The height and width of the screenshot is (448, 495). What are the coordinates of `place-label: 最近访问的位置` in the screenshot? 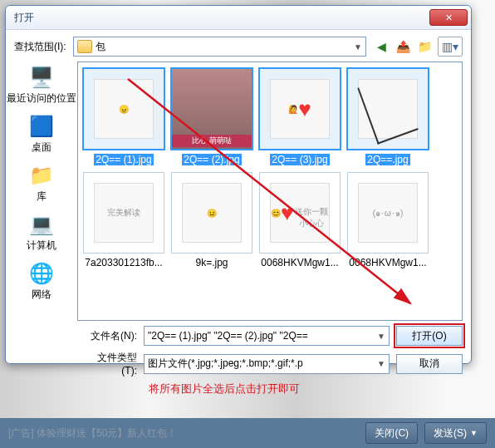 It's located at (42, 98).